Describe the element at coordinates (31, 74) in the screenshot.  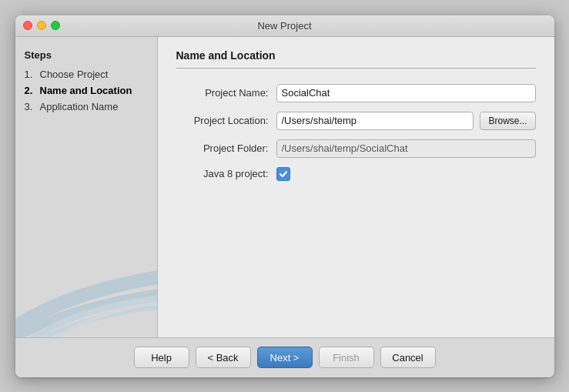
I see `step-1-number: 1.` at that location.